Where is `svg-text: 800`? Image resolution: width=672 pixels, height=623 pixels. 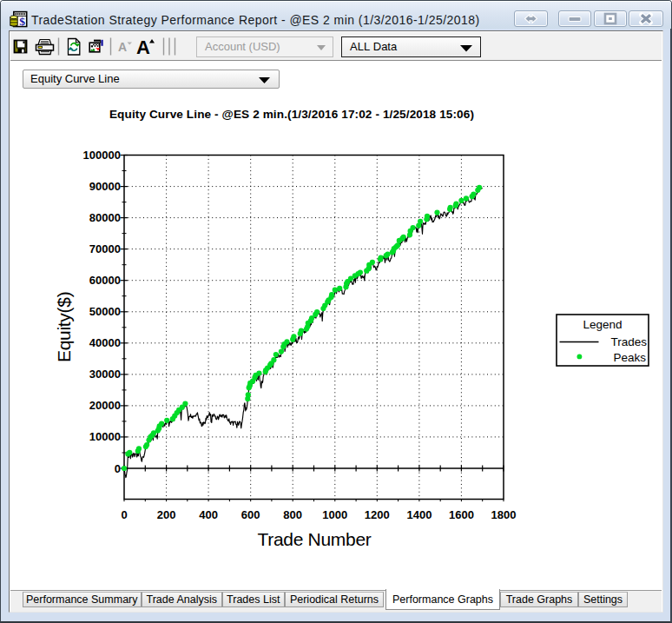 svg-text: 800 is located at coordinates (293, 514).